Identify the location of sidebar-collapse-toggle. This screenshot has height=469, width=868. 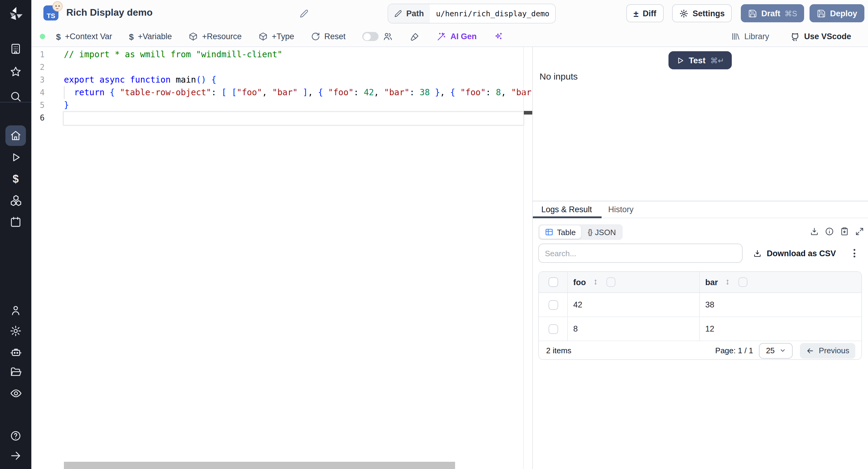
(16, 456).